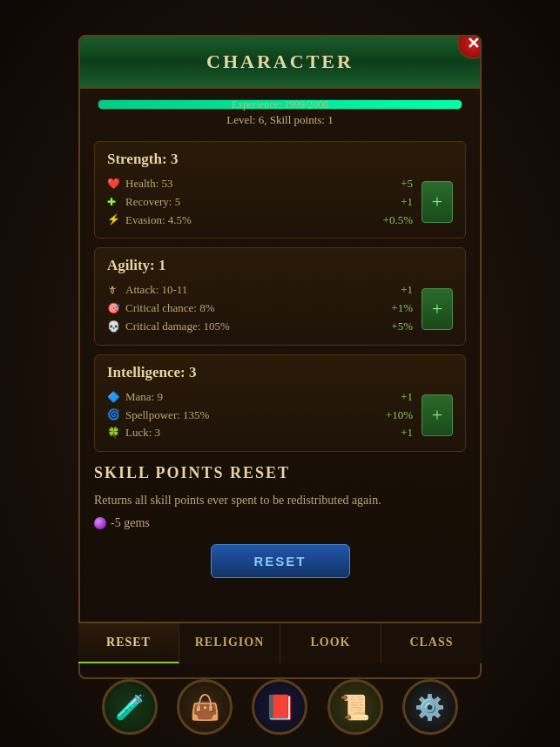 Image resolution: width=560 pixels, height=747 pixels. What do you see at coordinates (205, 707) in the screenshot?
I see `bag-icon-button: 👜` at bounding box center [205, 707].